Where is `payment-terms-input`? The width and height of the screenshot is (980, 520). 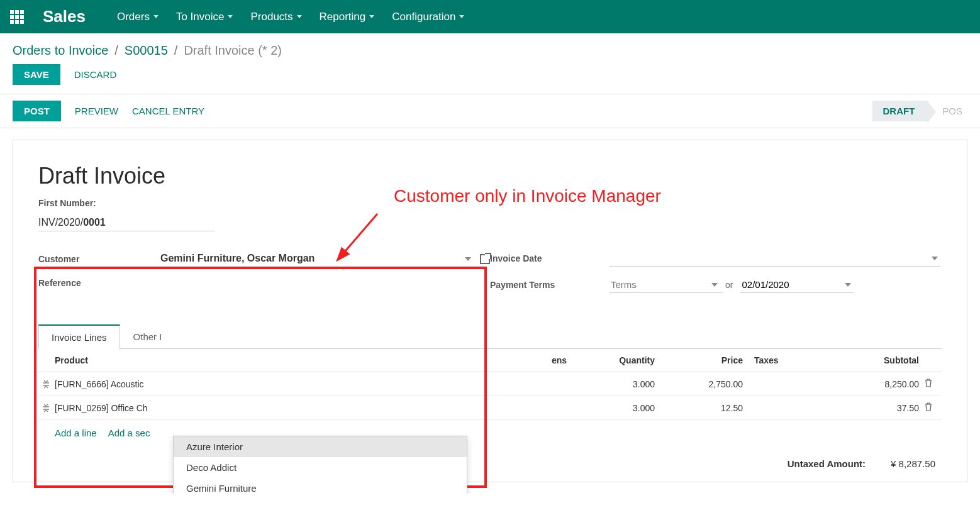 payment-terms-input is located at coordinates (666, 285).